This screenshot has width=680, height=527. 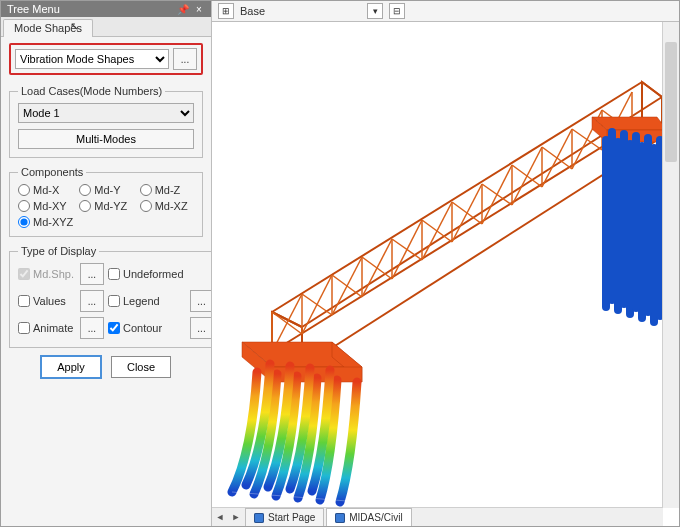 I want to click on components-group: Components Md-X Md-Y Md-Z Md-XY Md-YZ Md…, so click(x=106, y=202).